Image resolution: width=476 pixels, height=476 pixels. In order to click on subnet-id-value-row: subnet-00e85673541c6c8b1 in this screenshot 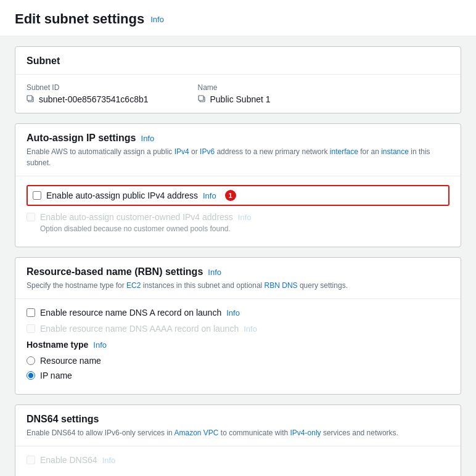, I will do `click(88, 99)`.